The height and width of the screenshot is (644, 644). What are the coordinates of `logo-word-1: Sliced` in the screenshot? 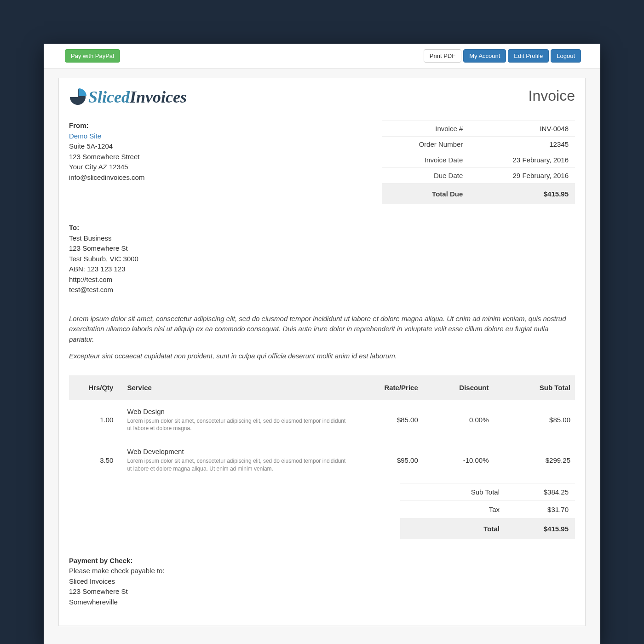 It's located at (109, 97).